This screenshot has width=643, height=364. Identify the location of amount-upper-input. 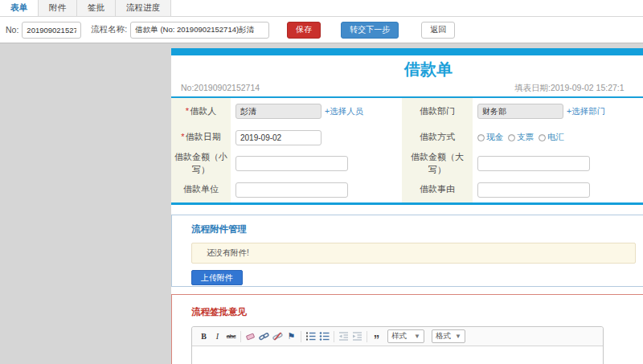
(534, 164).